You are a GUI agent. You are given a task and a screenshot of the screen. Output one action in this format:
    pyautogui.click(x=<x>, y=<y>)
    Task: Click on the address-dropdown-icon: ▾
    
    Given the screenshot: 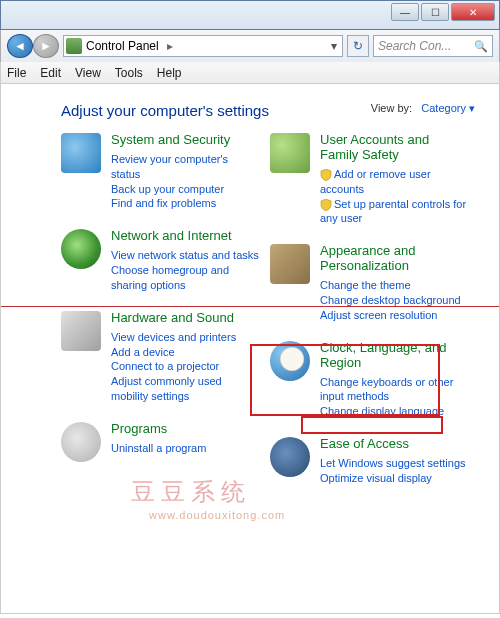 What is the action you would take?
    pyautogui.click(x=334, y=46)
    